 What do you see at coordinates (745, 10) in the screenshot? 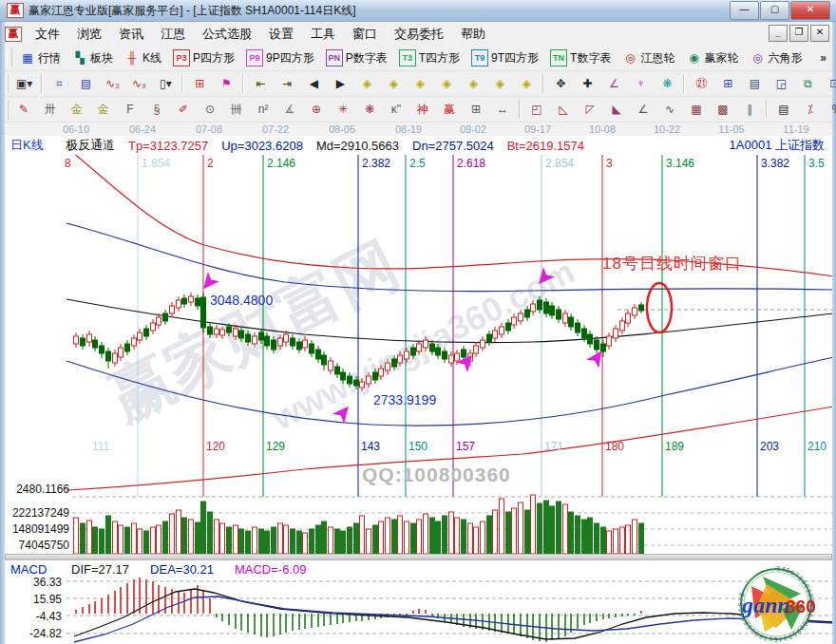
I see `minimize-button: —` at bounding box center [745, 10].